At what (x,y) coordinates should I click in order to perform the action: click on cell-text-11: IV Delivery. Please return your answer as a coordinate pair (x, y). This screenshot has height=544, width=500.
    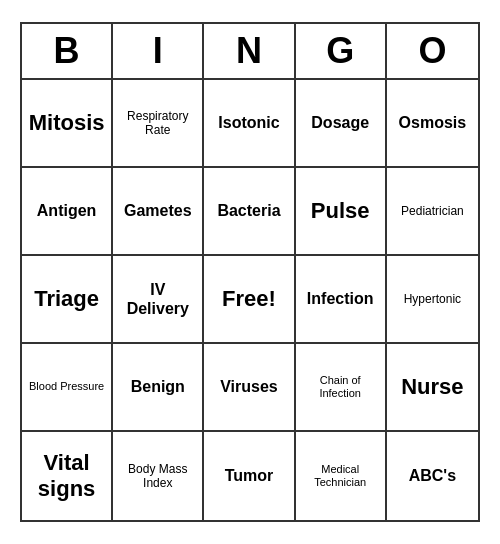
    Looking at the image, I should click on (158, 299).